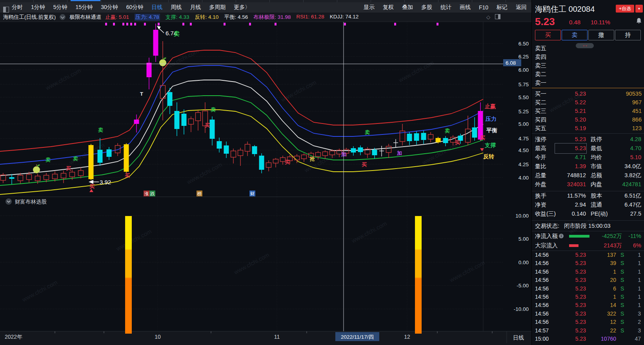 The width and height of the screenshot is (644, 345). I want to click on stat-row: 净资2.94流通6.47亿, so click(588, 205).